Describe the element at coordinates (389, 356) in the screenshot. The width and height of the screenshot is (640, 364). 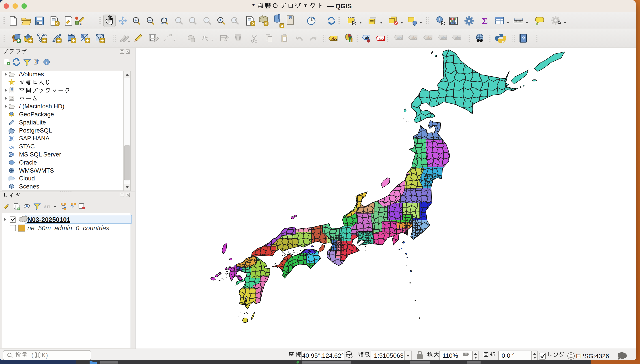
I see `svg-text: 1:5105063` at that location.